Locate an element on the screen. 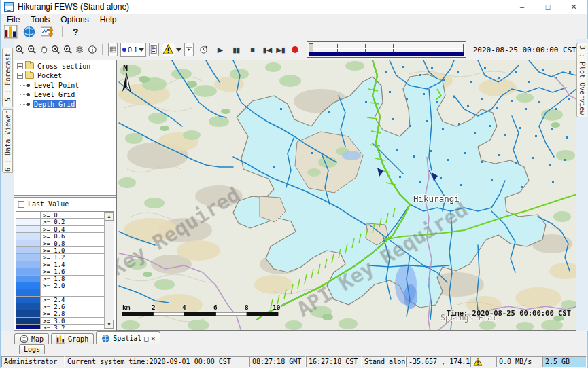  record-icon is located at coordinates (295, 50).